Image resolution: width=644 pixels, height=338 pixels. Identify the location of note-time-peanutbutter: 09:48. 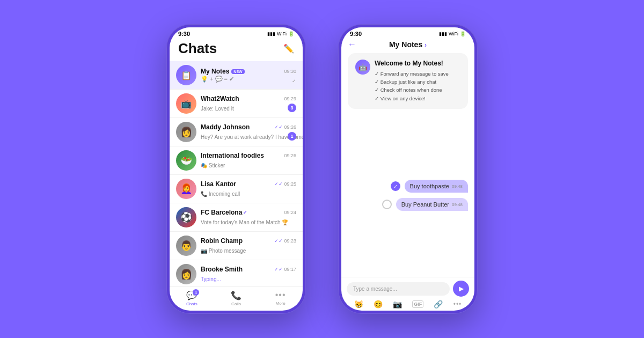
(457, 205).